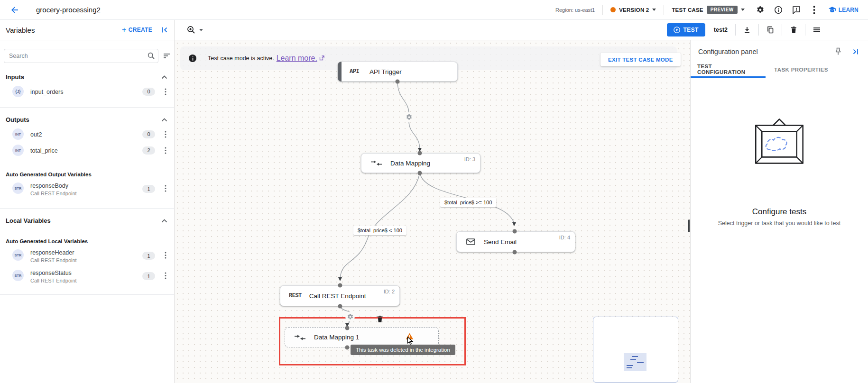  I want to click on data-mapping-icon, so click(300, 337).